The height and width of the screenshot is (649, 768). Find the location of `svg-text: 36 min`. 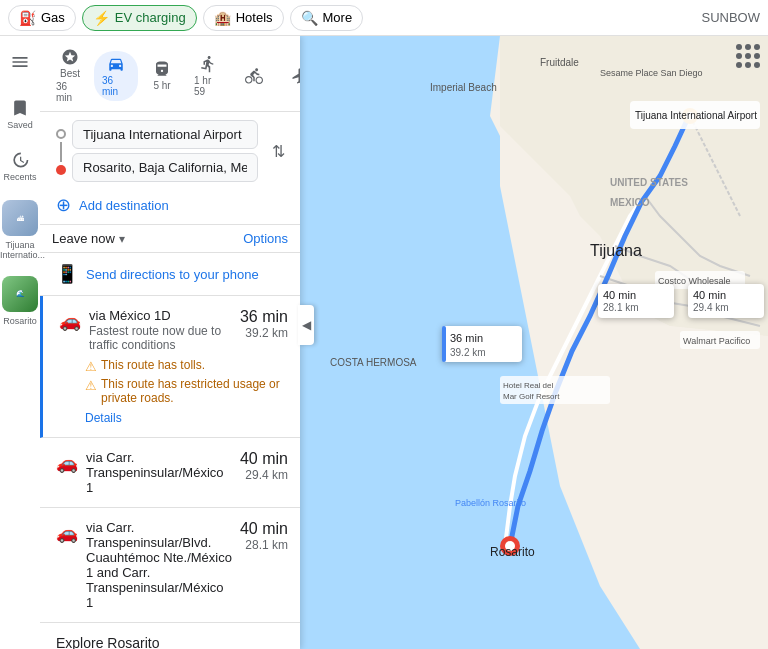

svg-text: 36 min is located at coordinates (466, 338).